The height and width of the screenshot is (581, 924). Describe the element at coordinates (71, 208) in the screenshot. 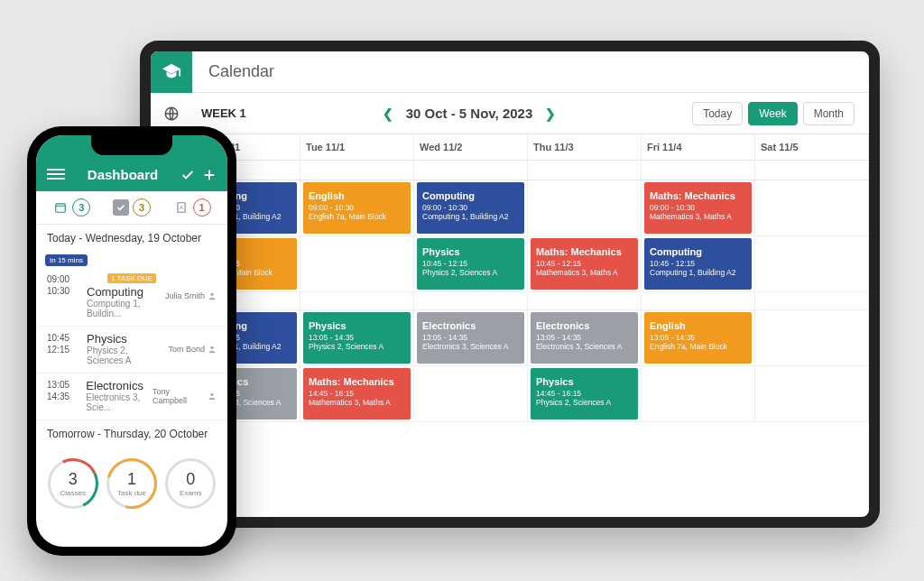

I see `tab-classes: 3` at that location.